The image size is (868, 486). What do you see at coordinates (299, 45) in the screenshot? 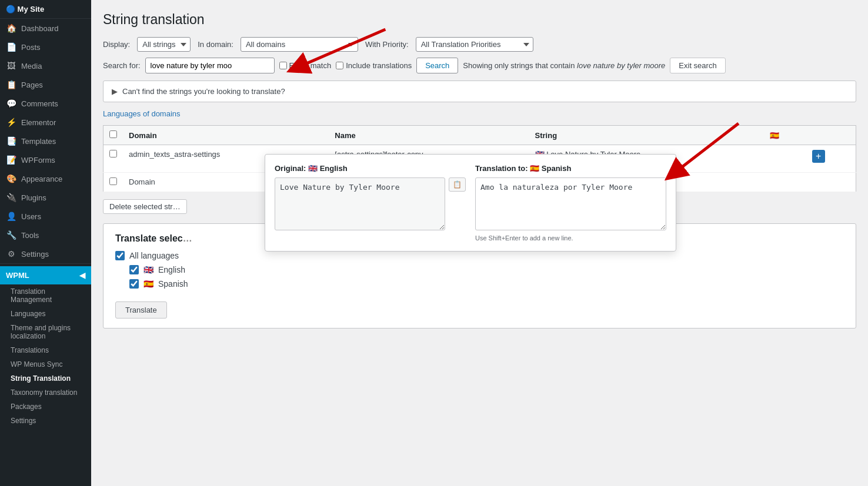
I see `domain-select: All domains` at bounding box center [299, 45].